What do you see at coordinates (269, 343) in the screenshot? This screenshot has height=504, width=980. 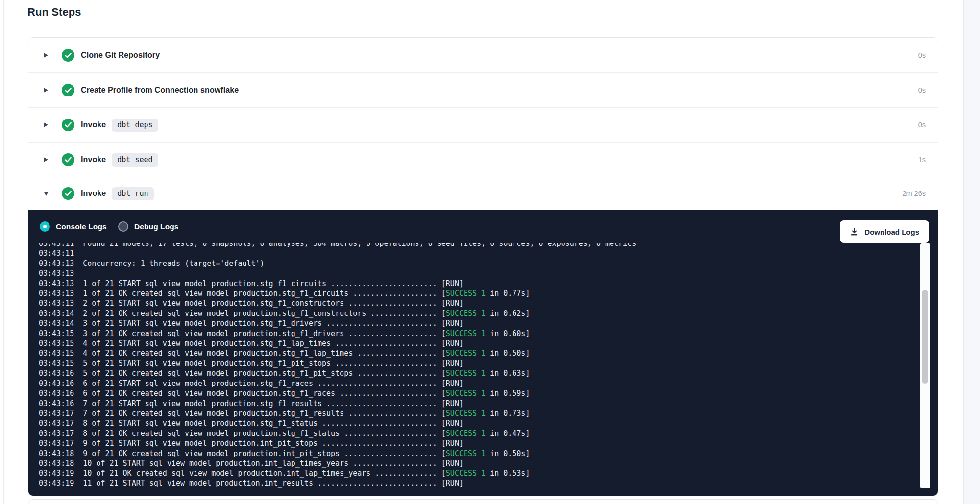 I see `log-message: 4 of 21 START sql view model production.…` at bounding box center [269, 343].